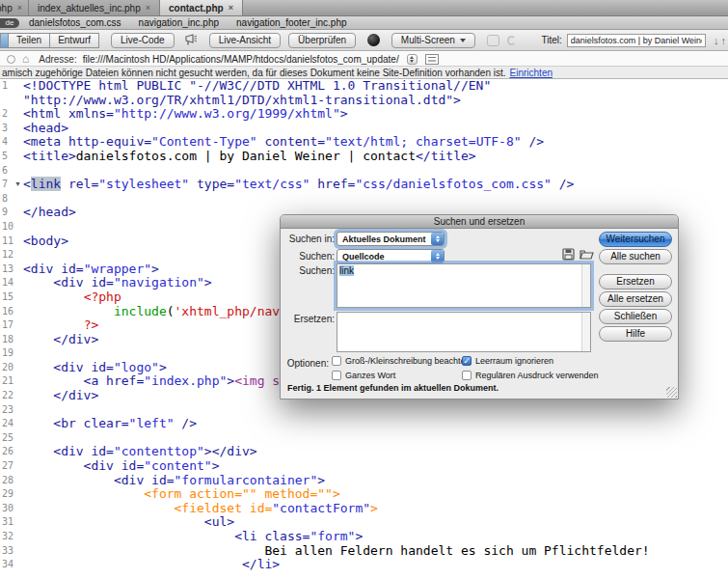 This screenshot has height=579, width=728. What do you see at coordinates (245, 41) in the screenshot?
I see `live-view-button: Live-Ansicht` at bounding box center [245, 41].